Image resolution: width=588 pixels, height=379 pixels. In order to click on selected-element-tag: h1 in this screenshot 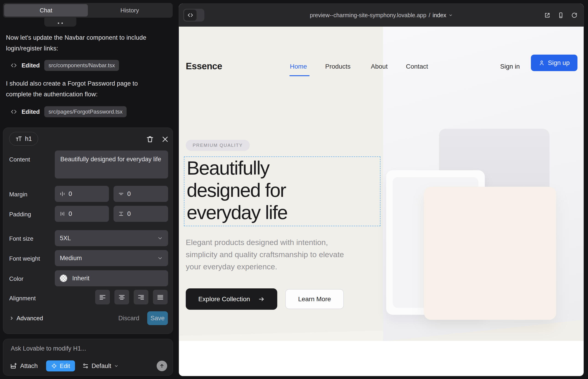, I will do `click(24, 139)`.